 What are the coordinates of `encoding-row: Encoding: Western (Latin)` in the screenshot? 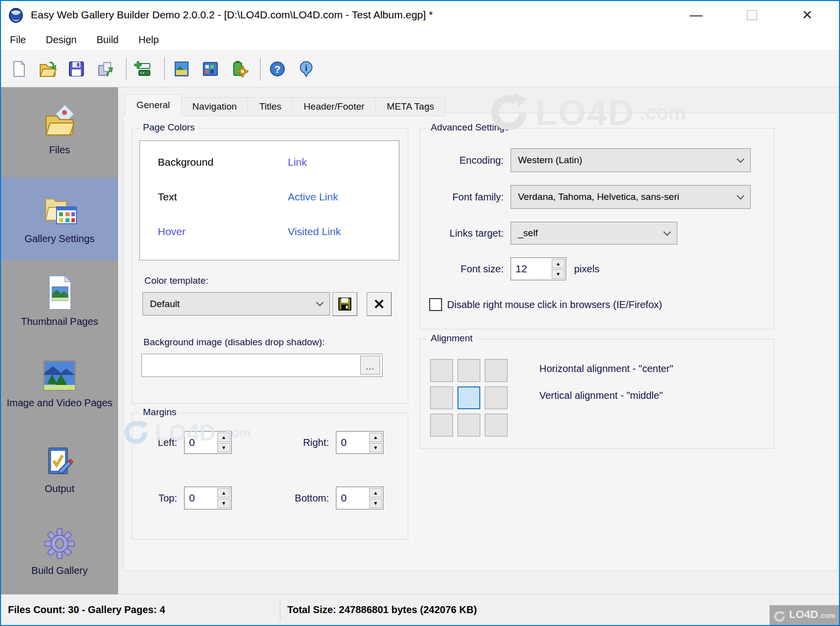 It's located at (590, 160).